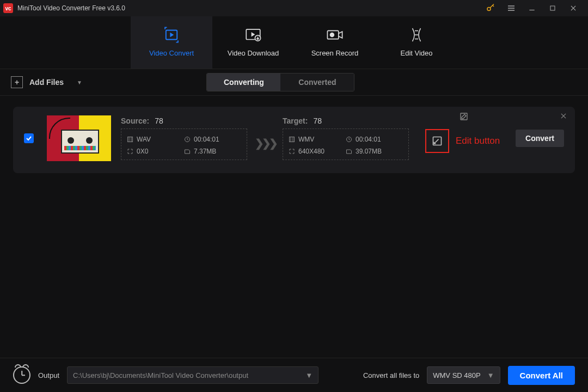 The width and height of the screenshot is (588, 392). I want to click on add-files-dropdown-icon: ▼, so click(79, 83).